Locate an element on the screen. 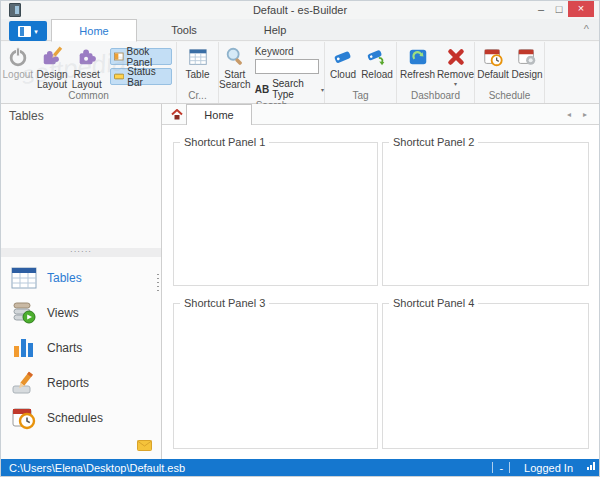  document-tab-home: Home is located at coordinates (219, 114).